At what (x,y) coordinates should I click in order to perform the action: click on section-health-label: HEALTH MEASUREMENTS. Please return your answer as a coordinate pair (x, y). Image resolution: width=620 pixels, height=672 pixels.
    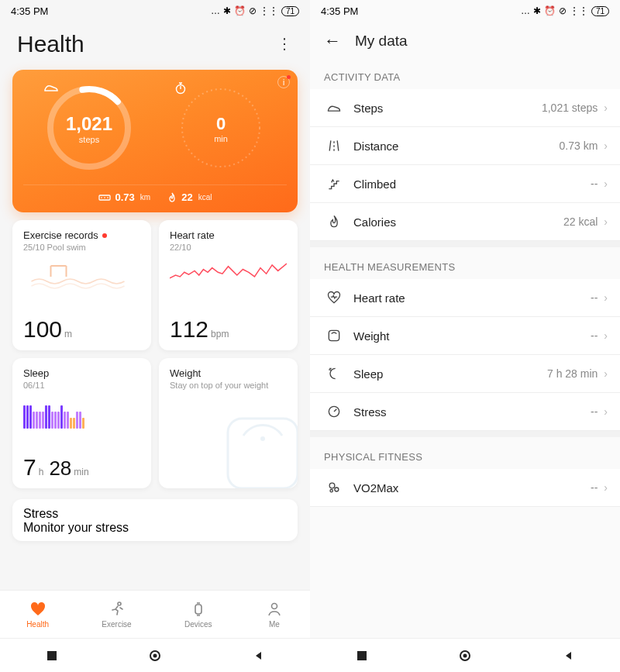
    Looking at the image, I should click on (465, 264).